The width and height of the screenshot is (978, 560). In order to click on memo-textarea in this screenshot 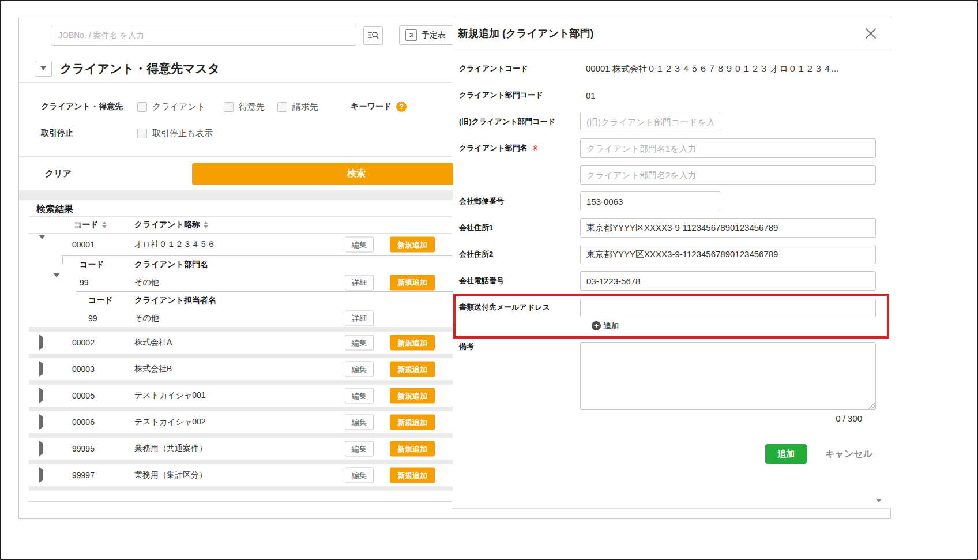, I will do `click(728, 376)`.